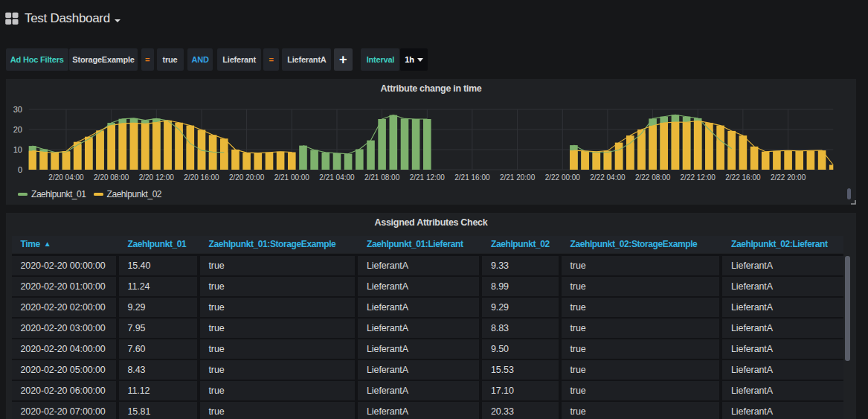 The width and height of the screenshot is (868, 419). I want to click on svg-text: 2/20 08:00, so click(112, 177).